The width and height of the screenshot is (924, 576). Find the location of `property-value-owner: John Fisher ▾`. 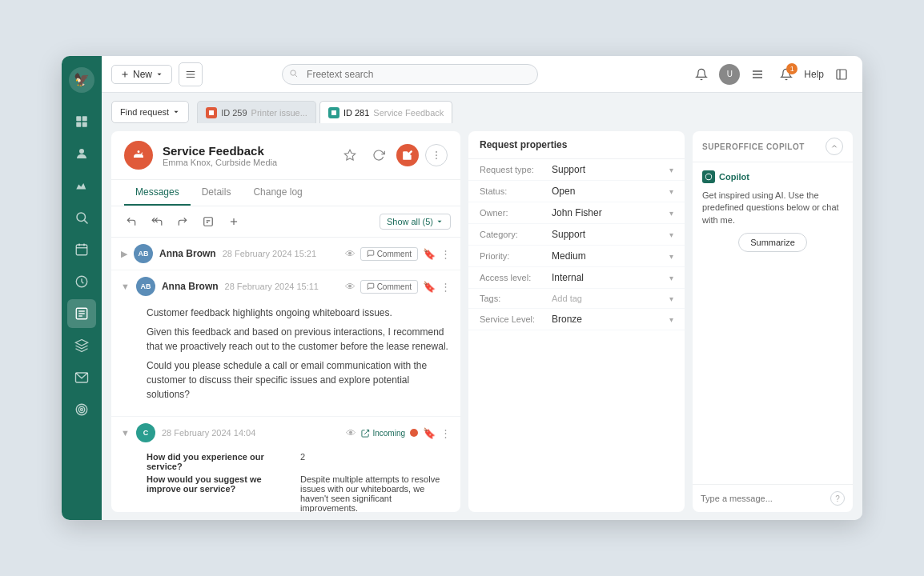

property-value-owner: John Fisher ▾ is located at coordinates (613, 213).